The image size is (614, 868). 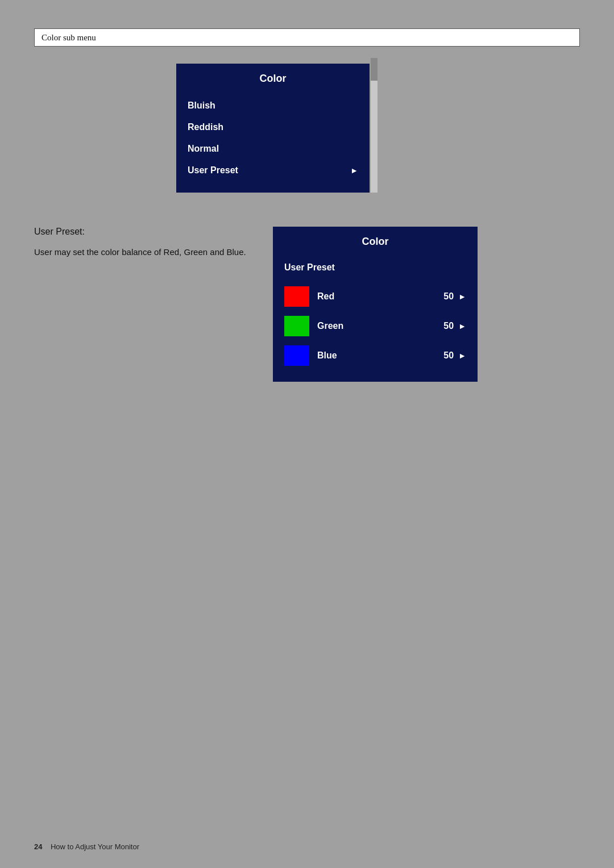 What do you see at coordinates (380, 326) in the screenshot?
I see `green-label: Green` at bounding box center [380, 326].